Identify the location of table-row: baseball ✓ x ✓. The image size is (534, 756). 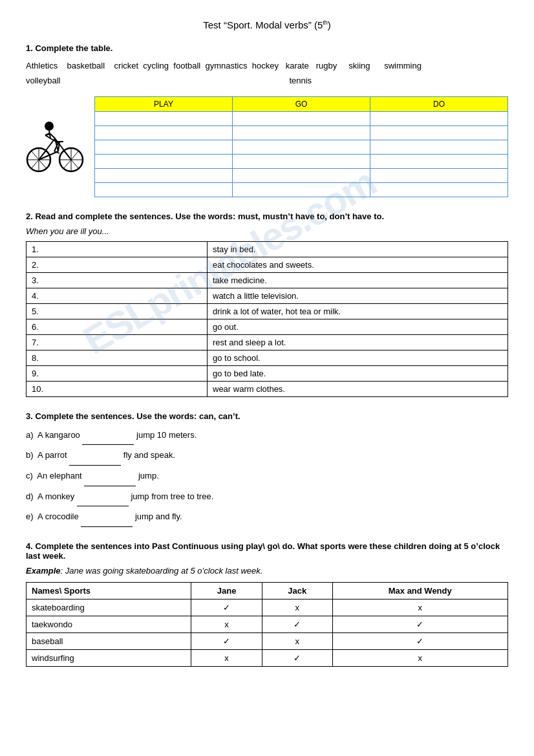
(268, 641).